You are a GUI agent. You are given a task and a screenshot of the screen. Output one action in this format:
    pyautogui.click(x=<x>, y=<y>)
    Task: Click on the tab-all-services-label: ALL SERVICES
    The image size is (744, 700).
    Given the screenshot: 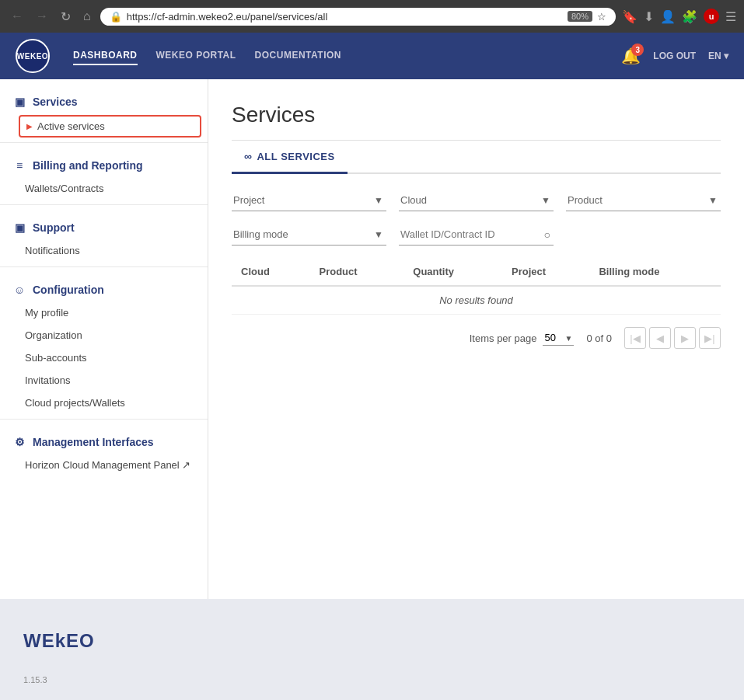 What is the action you would take?
    pyautogui.click(x=295, y=157)
    